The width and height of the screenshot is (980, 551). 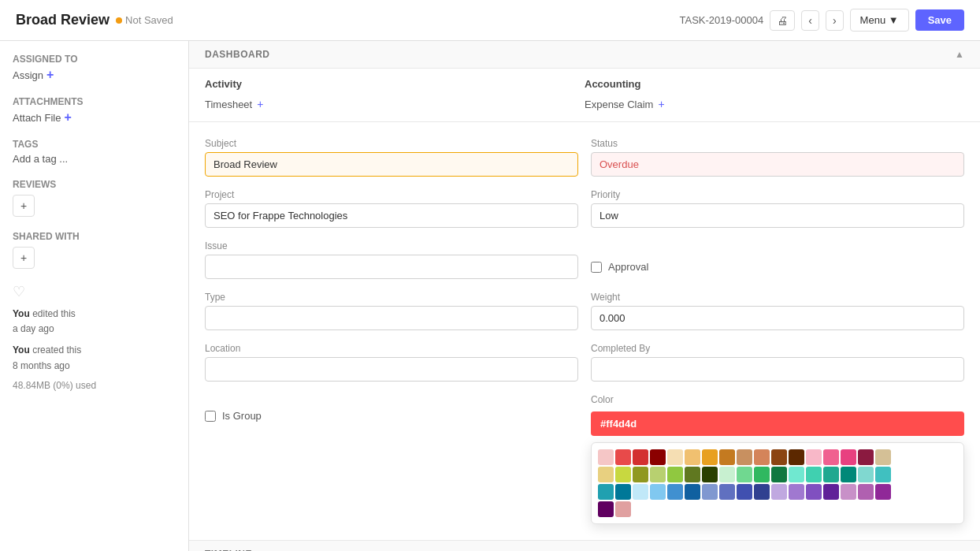 What do you see at coordinates (95, 75) in the screenshot?
I see `assign-action: Assign +` at bounding box center [95, 75].